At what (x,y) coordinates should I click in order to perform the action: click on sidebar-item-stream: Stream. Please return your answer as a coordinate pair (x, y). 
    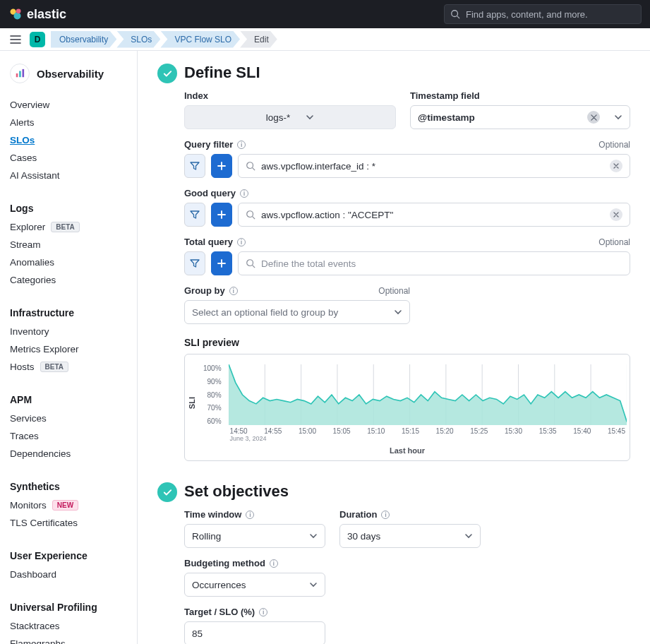
    Looking at the image, I should click on (68, 244).